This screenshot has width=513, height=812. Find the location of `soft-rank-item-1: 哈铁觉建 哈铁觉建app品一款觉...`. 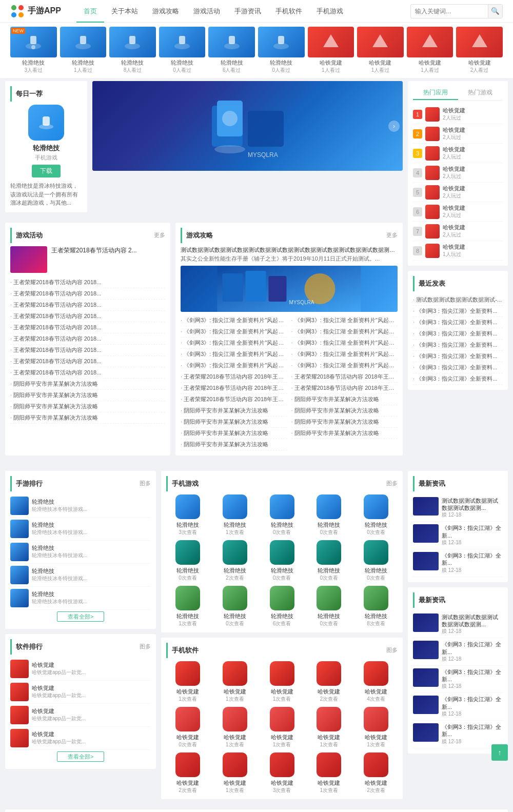

soft-rank-item-1: 哈铁觉建 哈铁觉建app品一款觉... is located at coordinates (81, 669).